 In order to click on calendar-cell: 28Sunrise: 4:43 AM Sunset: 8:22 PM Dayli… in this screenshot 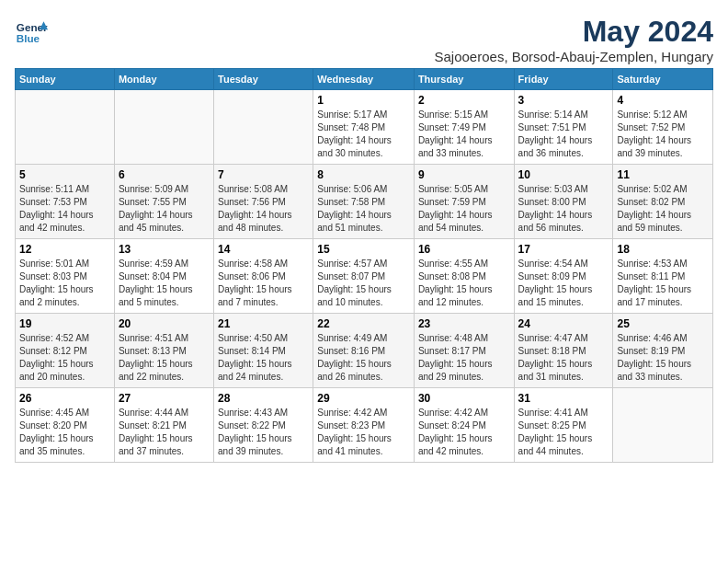, I will do `click(264, 425)`.